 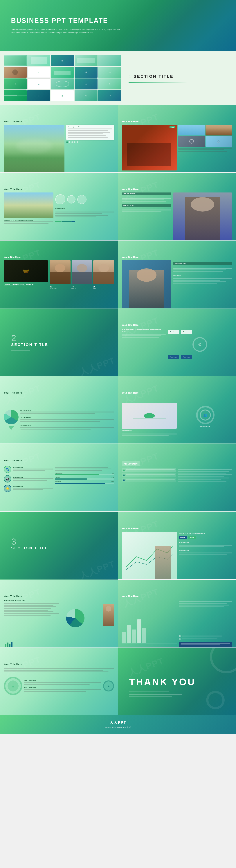 What do you see at coordinates (63, 680) in the screenshot?
I see `sa9-label-1: ADD YOUR TEXT` at bounding box center [63, 680].